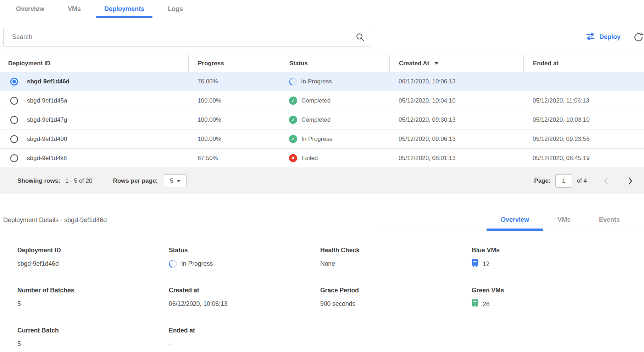 The height and width of the screenshot is (352, 644). What do you see at coordinates (486, 304) in the screenshot?
I see `detail-value: 26` at bounding box center [486, 304].